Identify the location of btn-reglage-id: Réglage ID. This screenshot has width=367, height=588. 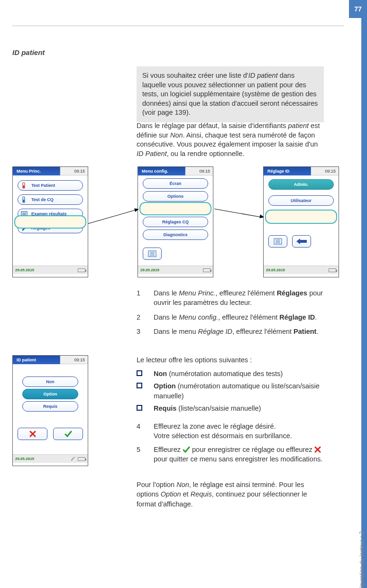
(175, 209).